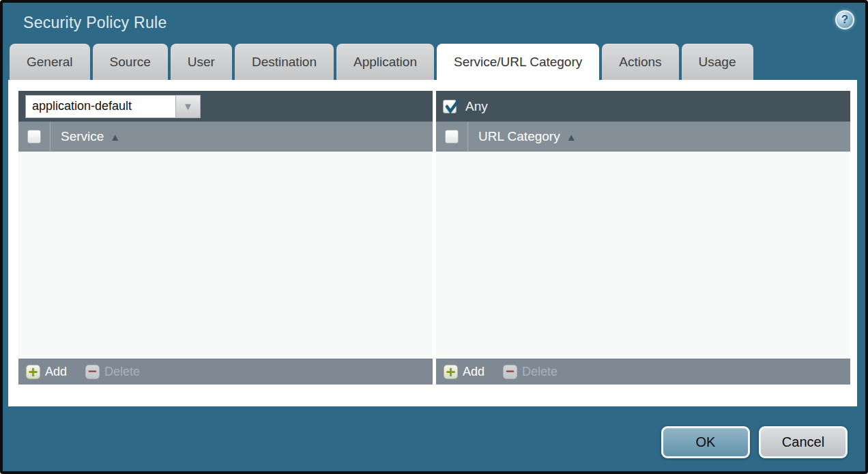  What do you see at coordinates (113, 107) in the screenshot?
I see `service-type-combobox: ▼` at bounding box center [113, 107].